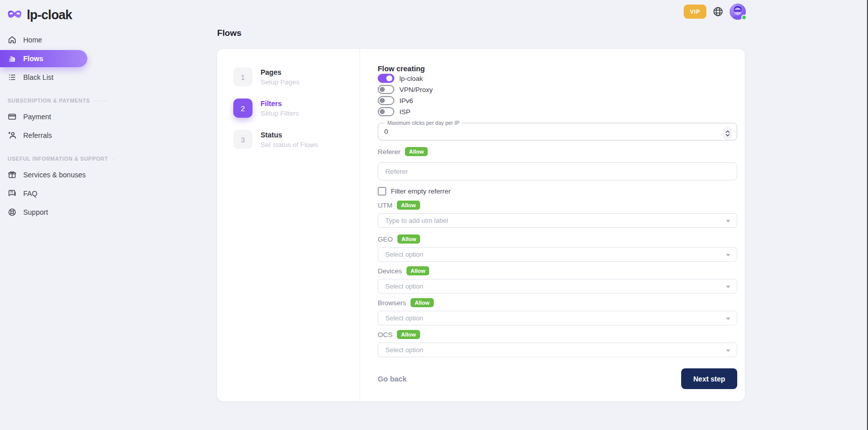 Image resolution: width=868 pixels, height=430 pixels. I want to click on topbar-right-cluster: VIP, so click(715, 12).